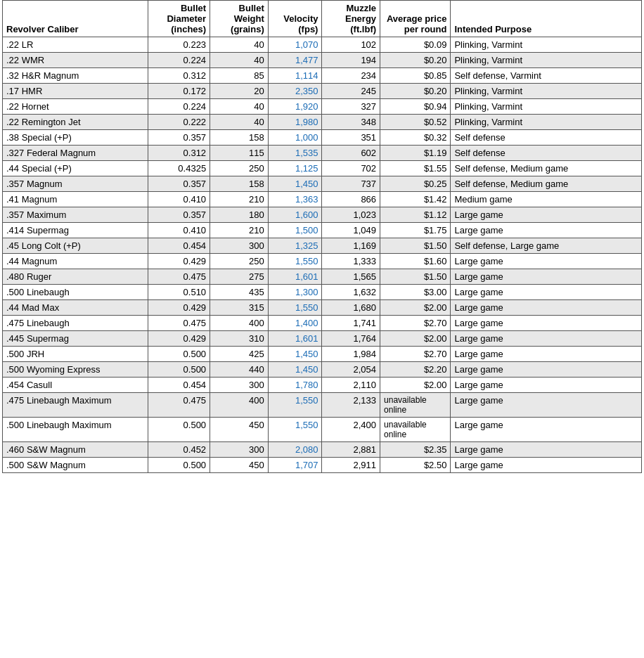  Describe the element at coordinates (239, 76) in the screenshot. I see `cell-weight: 85` at that location.